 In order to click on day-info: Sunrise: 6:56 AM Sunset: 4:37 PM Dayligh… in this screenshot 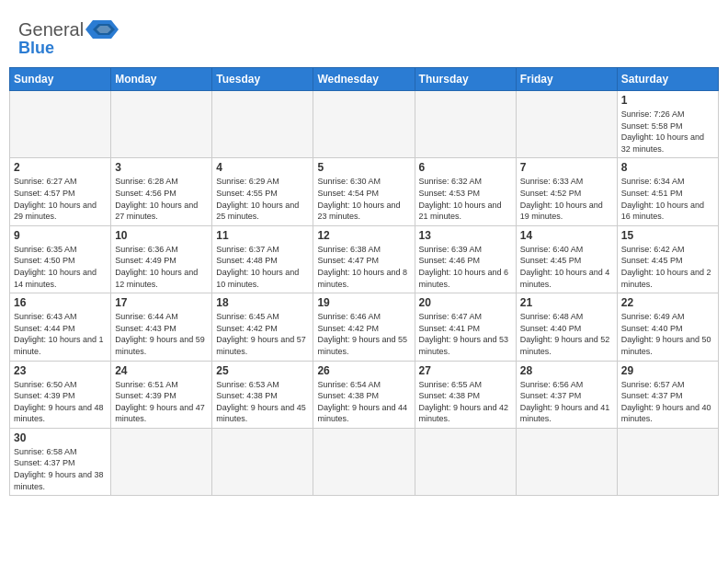, I will do `click(566, 402)`.